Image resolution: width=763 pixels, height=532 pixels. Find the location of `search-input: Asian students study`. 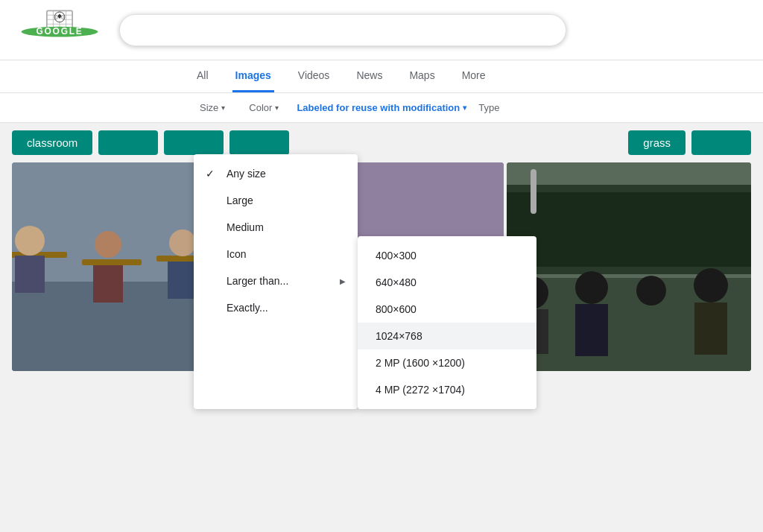

search-input: Asian students study is located at coordinates (343, 30).